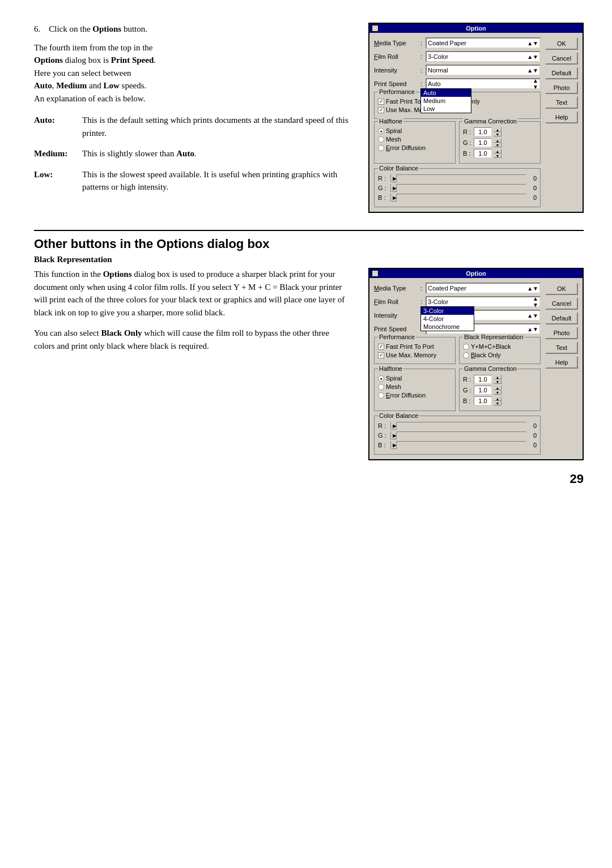 The width and height of the screenshot is (612, 868). I want to click on d2-cb-r-slider: ◄ ►, so click(458, 426).